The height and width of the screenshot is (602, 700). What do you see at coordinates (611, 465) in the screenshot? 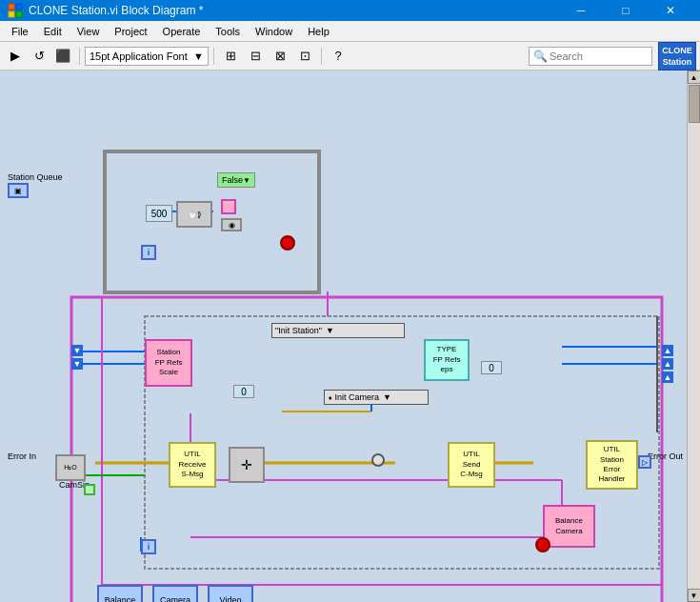
I see `util-station-error-block: UTIL Station Error Handler` at bounding box center [611, 465].